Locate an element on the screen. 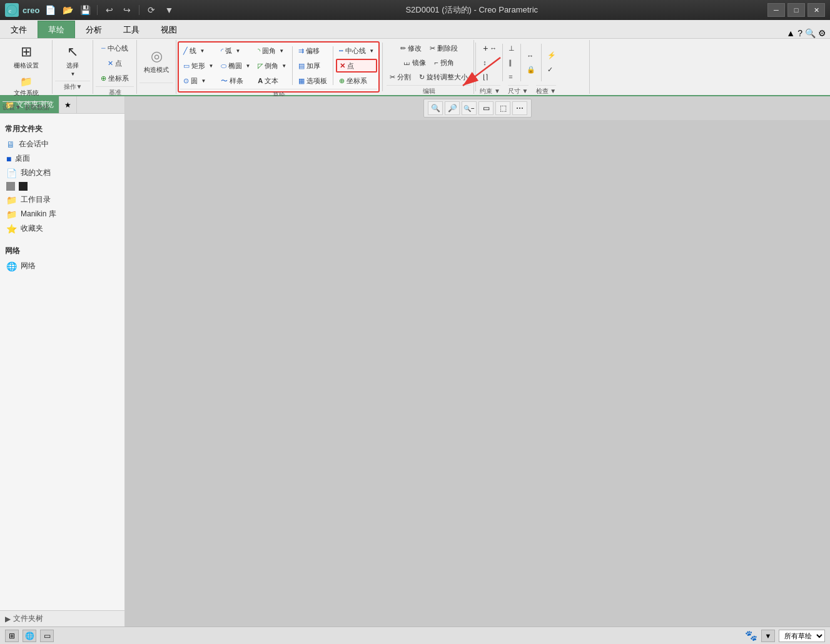  status-arrow-btn: ▼ is located at coordinates (768, 636).